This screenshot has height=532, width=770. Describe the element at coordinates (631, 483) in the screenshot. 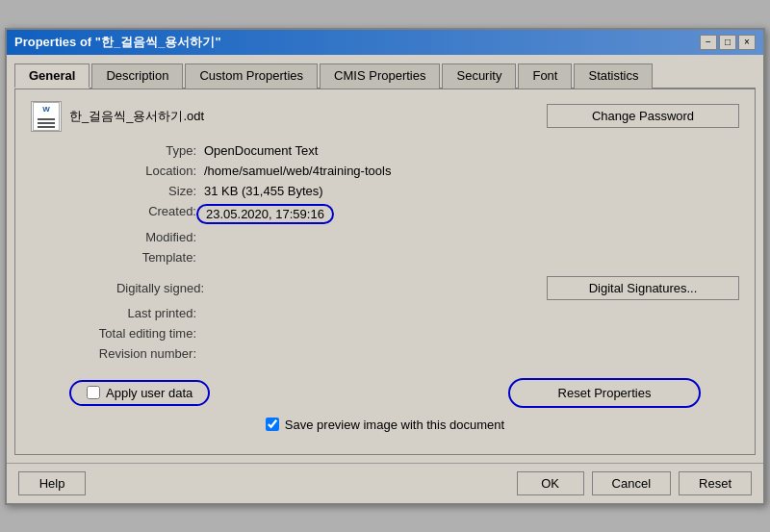

I see `cancel-button: Cancel` at that location.